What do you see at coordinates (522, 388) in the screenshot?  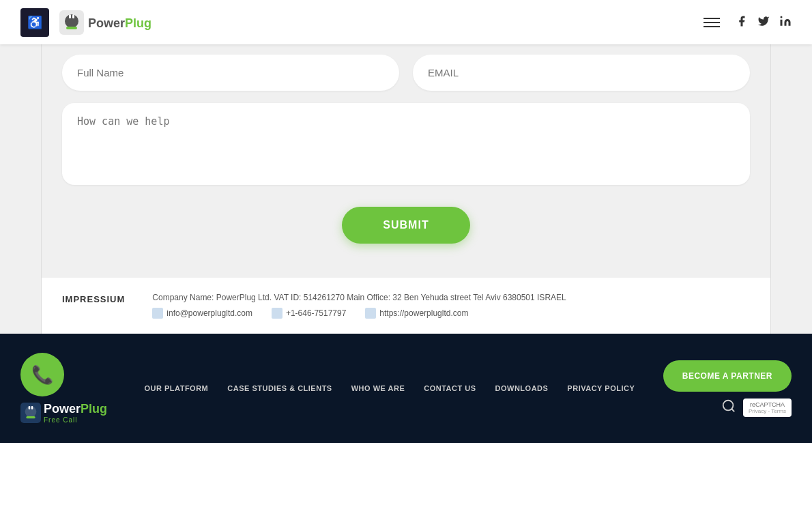 I see `footer-nav-downloads: DOWNLOADS` at bounding box center [522, 388].